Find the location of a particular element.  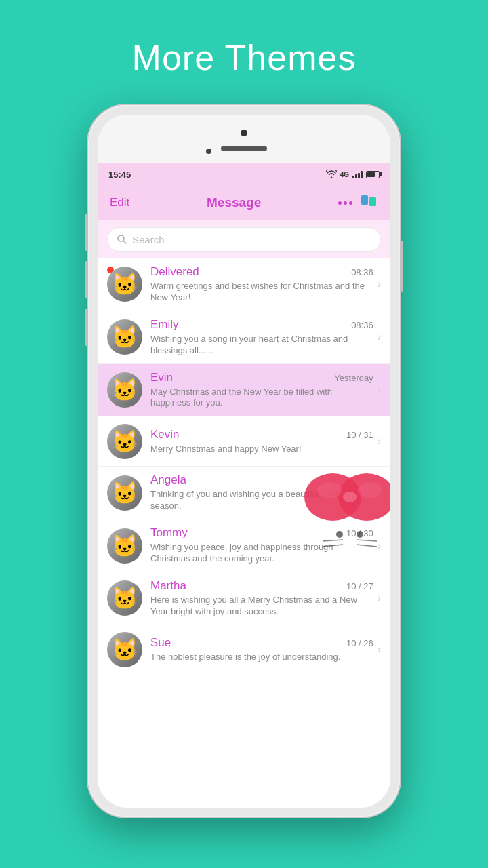

message-time: 10 / 27 is located at coordinates (360, 586).